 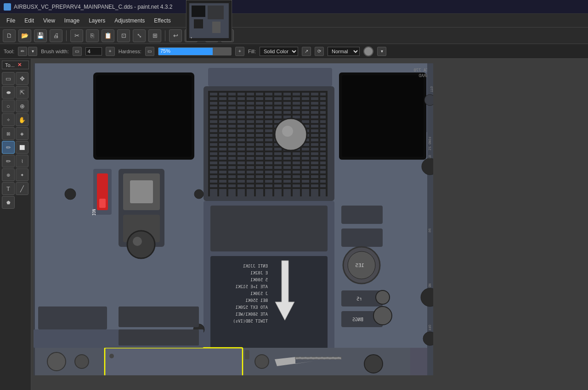 What do you see at coordinates (95, 212) in the screenshot?
I see `svg-text: ION` at bounding box center [95, 212].